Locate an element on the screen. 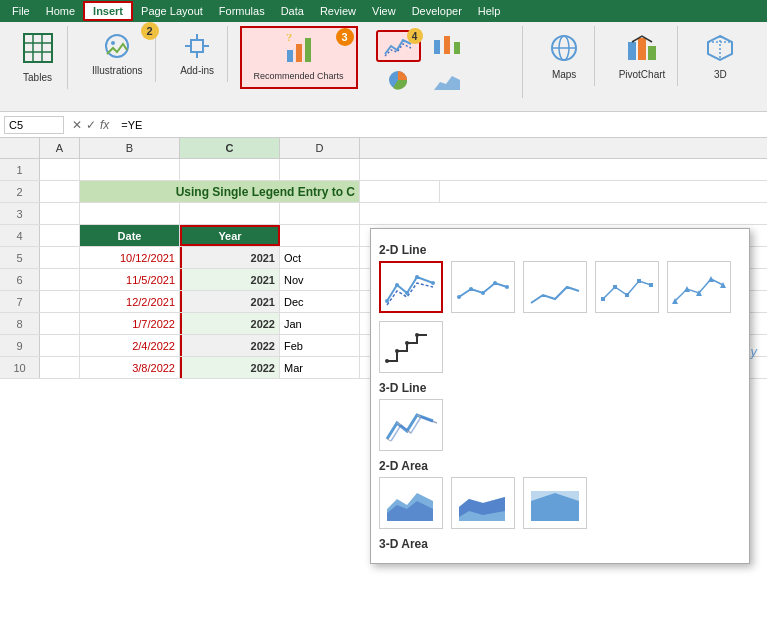 The height and width of the screenshot is (623, 767). cell-6a is located at coordinates (60, 280).